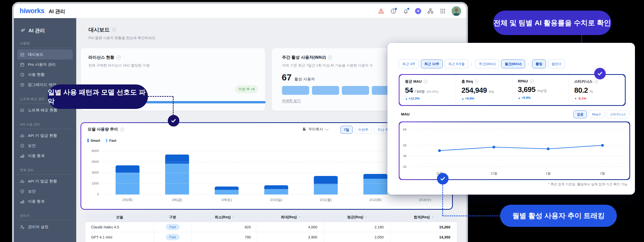 This screenshot has height=242, width=644. I want to click on callout-left: 일별 사용 패턴과 모델 선호도 파악, so click(98, 97).